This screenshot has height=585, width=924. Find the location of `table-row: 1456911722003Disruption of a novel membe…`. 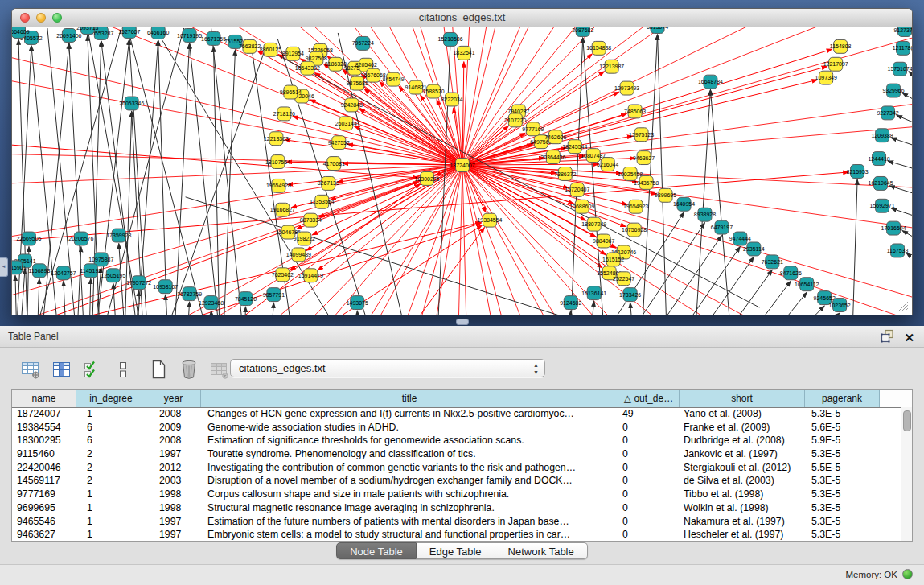

table-row: 1456911722003Disruption of a novel membe… is located at coordinates (457, 481).